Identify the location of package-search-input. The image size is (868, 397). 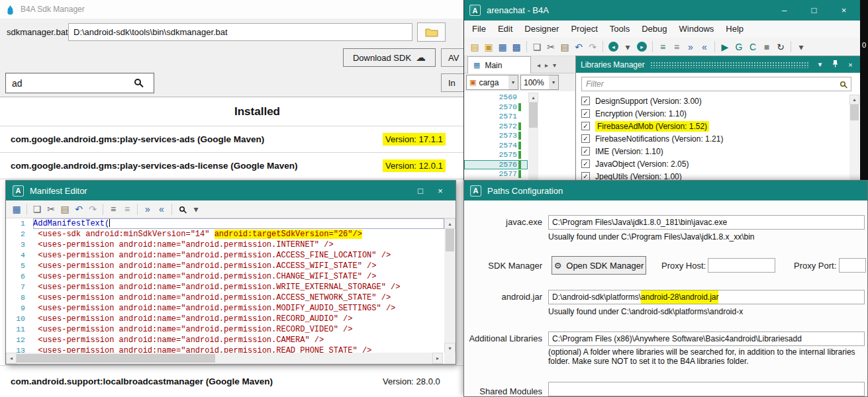
(79, 83).